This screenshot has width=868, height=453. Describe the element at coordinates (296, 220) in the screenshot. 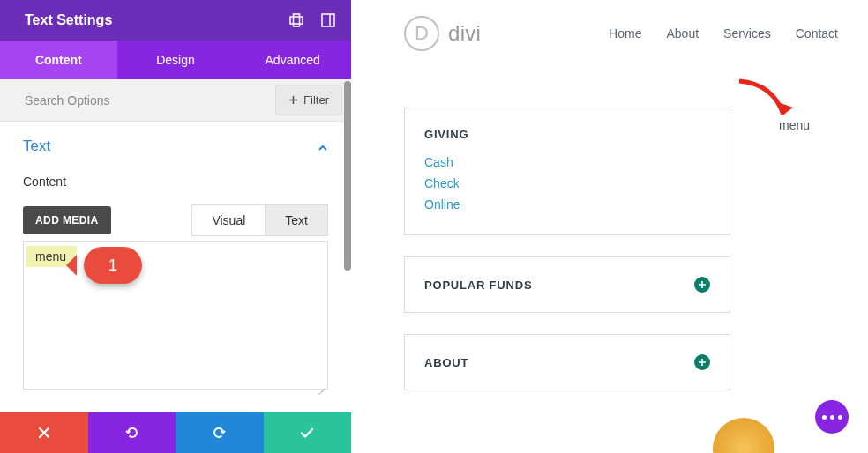

I see `editor-tab-text: Text` at that location.